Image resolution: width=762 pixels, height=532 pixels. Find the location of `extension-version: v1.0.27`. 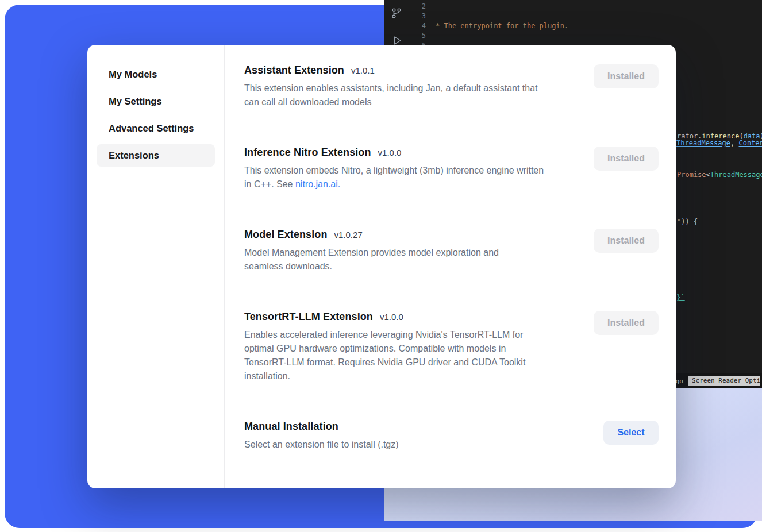

extension-version: v1.0.27 is located at coordinates (348, 234).